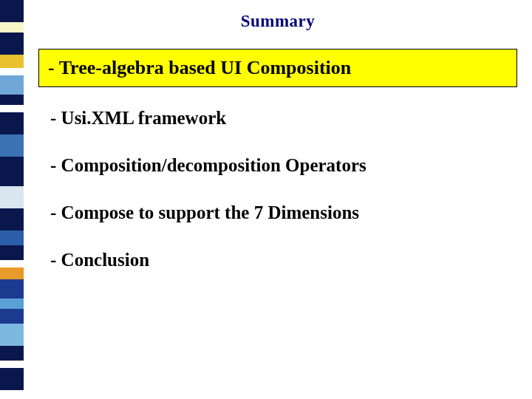 The image size is (532, 399). Describe the element at coordinates (141, 118) in the screenshot. I see `item-text: Usi.XML framework` at that location.